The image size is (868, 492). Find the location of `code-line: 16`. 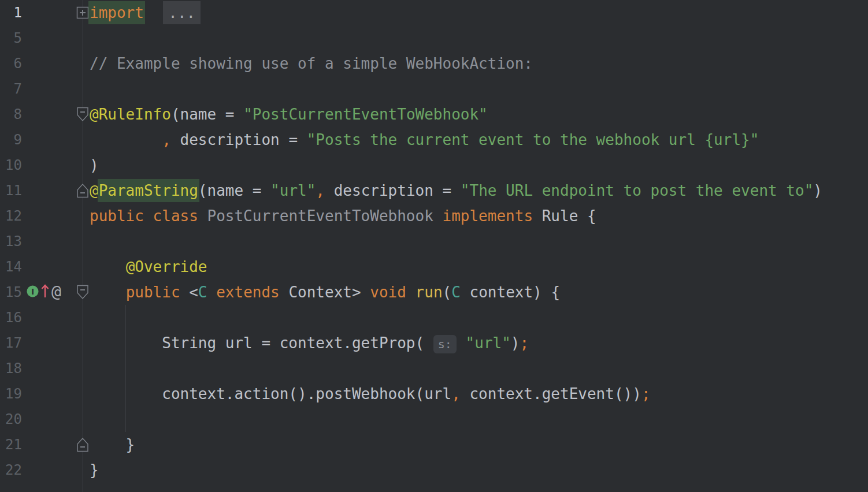

code-line: 16 is located at coordinates (434, 318).